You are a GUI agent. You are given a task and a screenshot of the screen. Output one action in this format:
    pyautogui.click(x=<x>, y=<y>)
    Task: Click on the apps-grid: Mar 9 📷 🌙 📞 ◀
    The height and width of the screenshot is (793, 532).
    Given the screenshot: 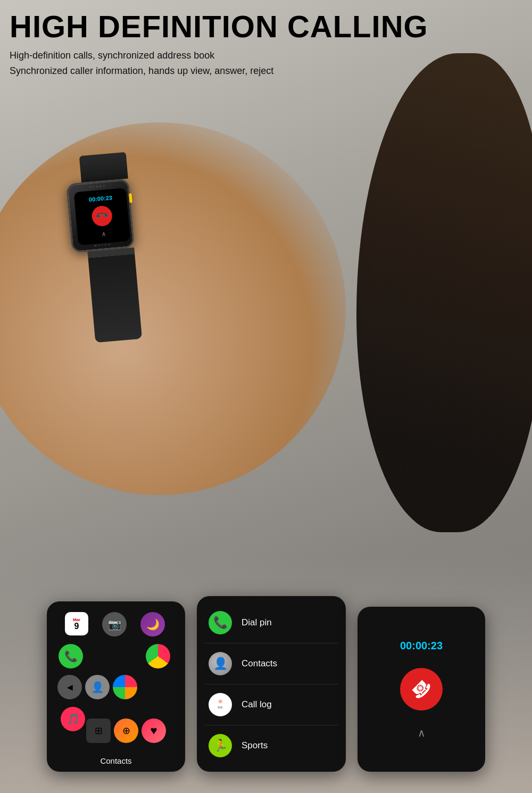 What is the action you would take?
    pyautogui.click(x=116, y=682)
    